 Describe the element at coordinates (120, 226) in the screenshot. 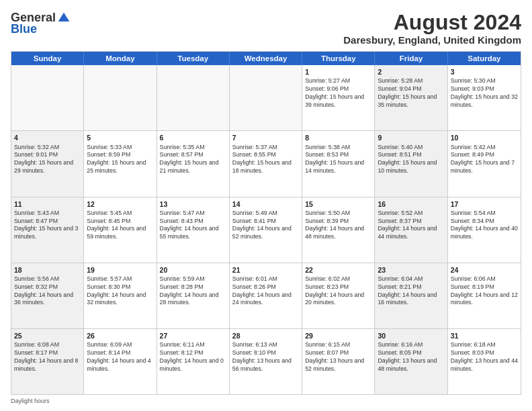

I see `cell-info-12: Sunrise: 5:45 AM Sunset: 8:45 PM Dayligh…` at that location.